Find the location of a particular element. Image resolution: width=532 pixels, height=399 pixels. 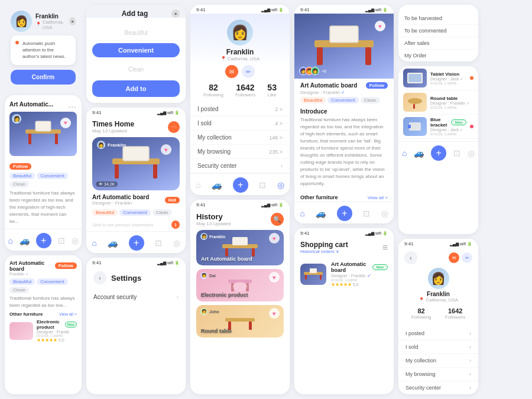

nav3-home-icon: ⌂ is located at coordinates (198, 185).